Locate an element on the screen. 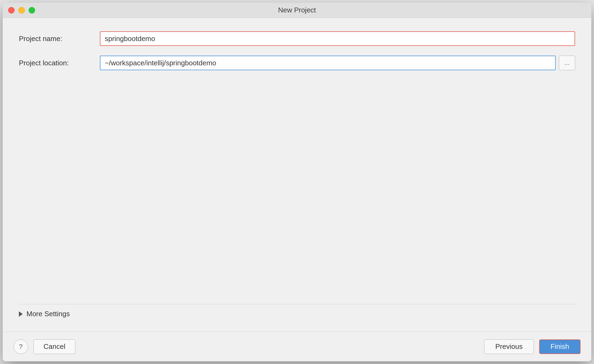  maximize-button is located at coordinates (32, 10).